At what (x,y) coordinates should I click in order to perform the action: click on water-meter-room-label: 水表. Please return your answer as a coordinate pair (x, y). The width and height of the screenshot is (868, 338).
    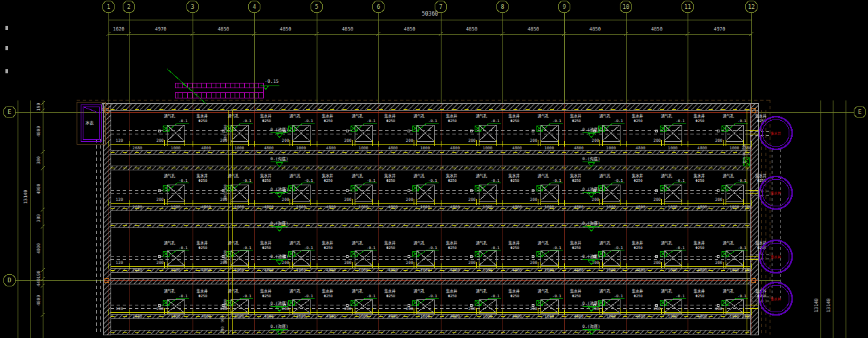
    Looking at the image, I should click on (90, 122).